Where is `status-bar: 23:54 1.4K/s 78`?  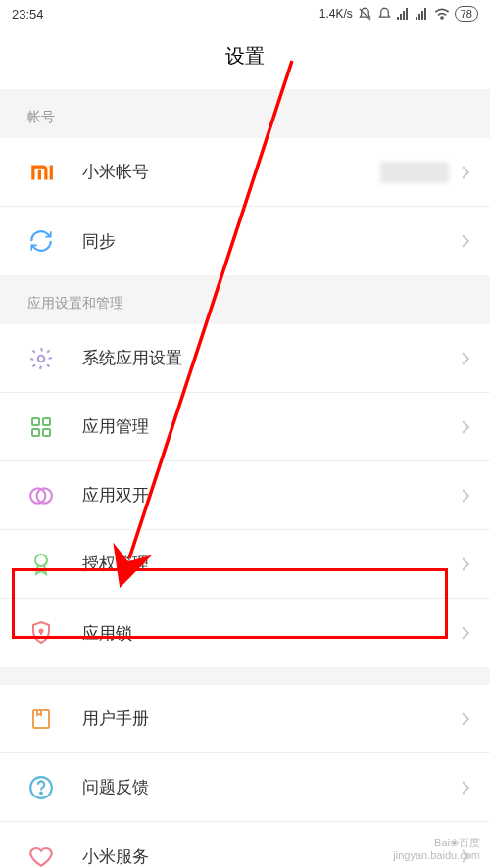
status-bar: 23:54 1.4K/s 78 is located at coordinates (245, 14).